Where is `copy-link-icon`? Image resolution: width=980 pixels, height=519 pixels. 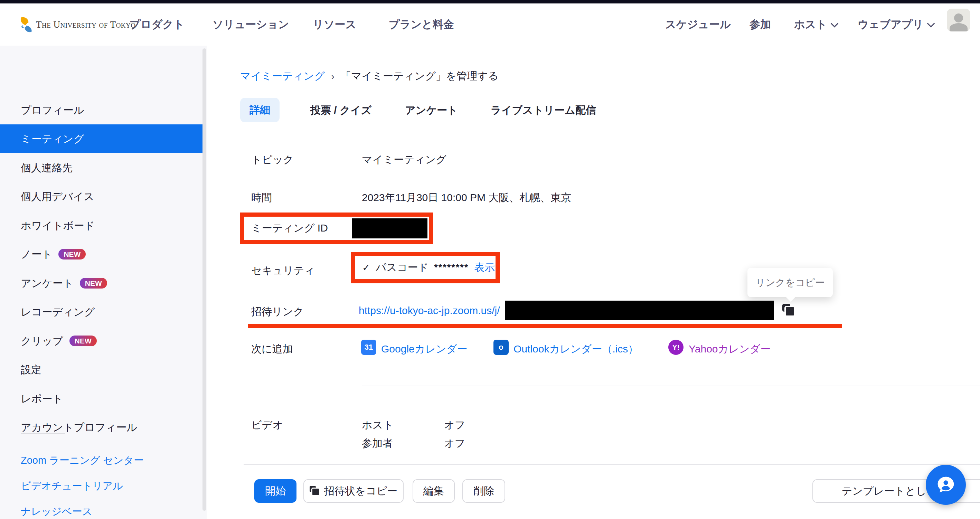 copy-link-icon is located at coordinates (789, 310).